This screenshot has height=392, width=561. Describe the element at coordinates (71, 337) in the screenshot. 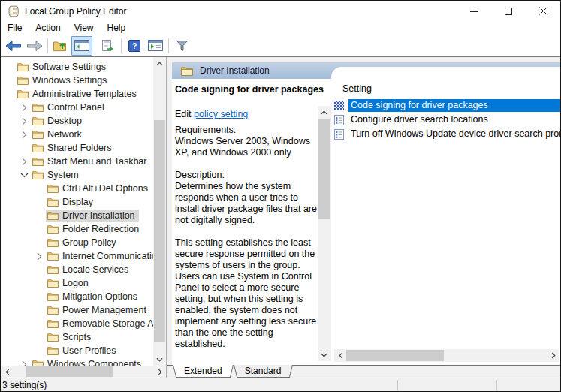

I see `tree-item-label-group: Scripts` at that location.